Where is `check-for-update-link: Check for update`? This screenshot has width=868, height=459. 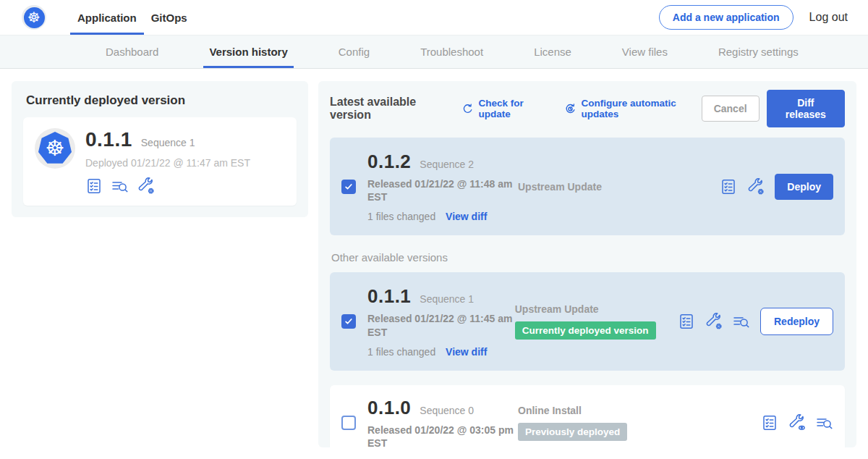
check-for-update-link: Check for update is located at coordinates (506, 109).